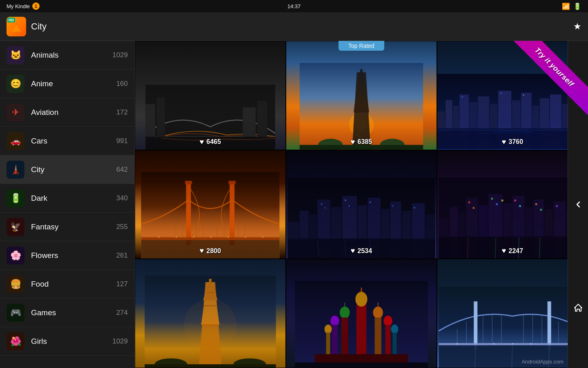  Describe the element at coordinates (16, 112) in the screenshot. I see `aviation-icon: ✈` at that location.